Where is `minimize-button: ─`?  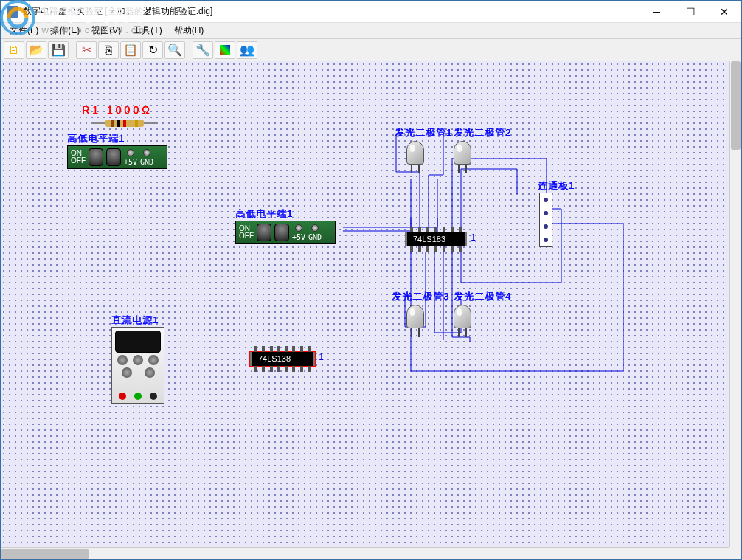 minimize-button: ─ is located at coordinates (656, 12).